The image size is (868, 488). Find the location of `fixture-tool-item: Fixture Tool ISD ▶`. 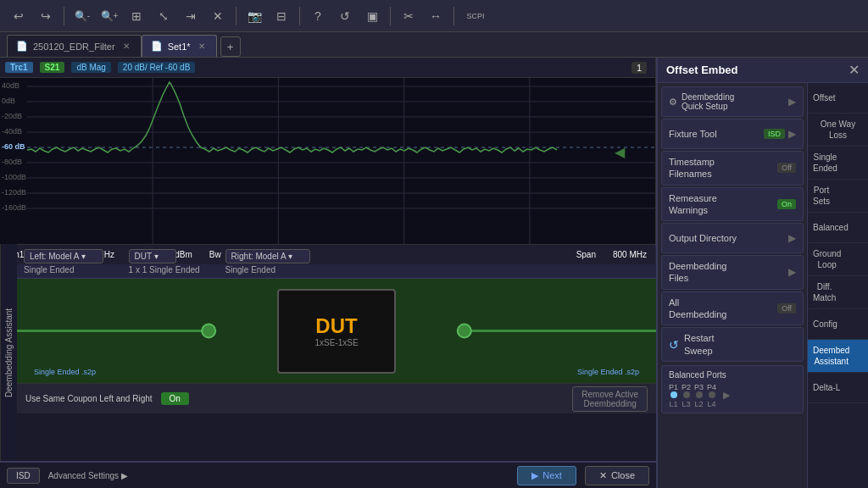

fixture-tool-item: Fixture Tool ISD ▶ is located at coordinates (732, 134).